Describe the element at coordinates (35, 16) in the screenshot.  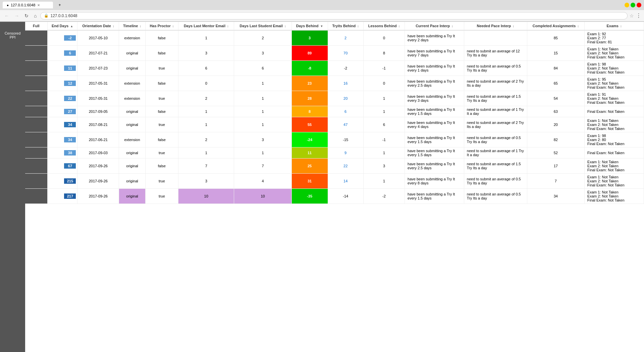
I see `home-button: ⌂` at that location.